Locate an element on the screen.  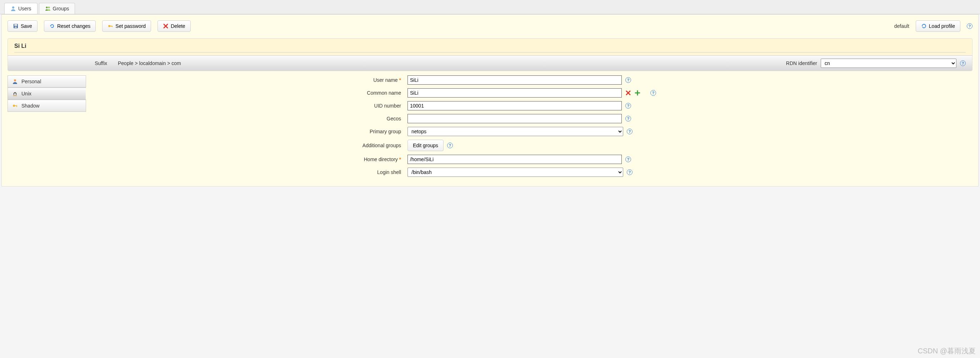
commonname-input is located at coordinates (514, 93).